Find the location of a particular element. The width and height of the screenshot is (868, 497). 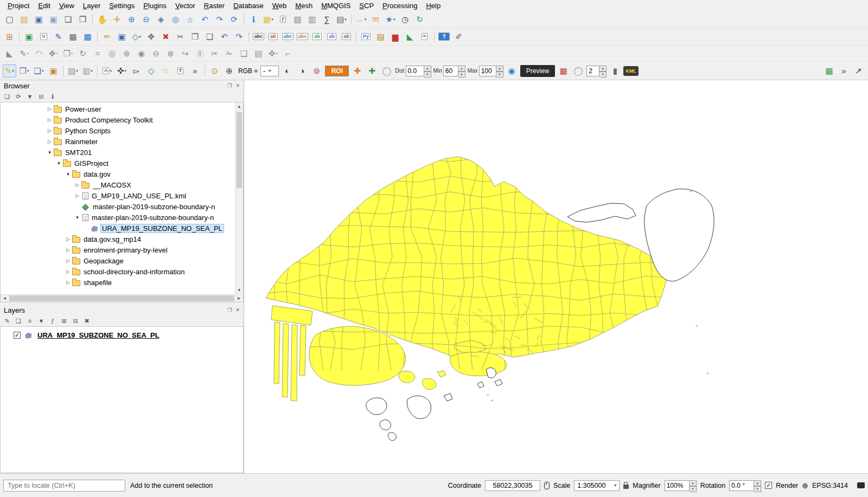

layer-diagram-icon: ab is located at coordinates (273, 37).